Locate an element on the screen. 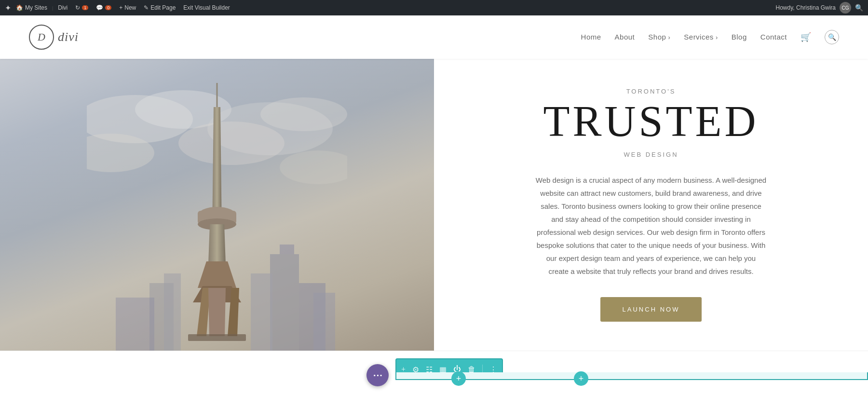 The width and height of the screenshot is (868, 408). hero-subtitle: WEB DESIGN is located at coordinates (651, 154).